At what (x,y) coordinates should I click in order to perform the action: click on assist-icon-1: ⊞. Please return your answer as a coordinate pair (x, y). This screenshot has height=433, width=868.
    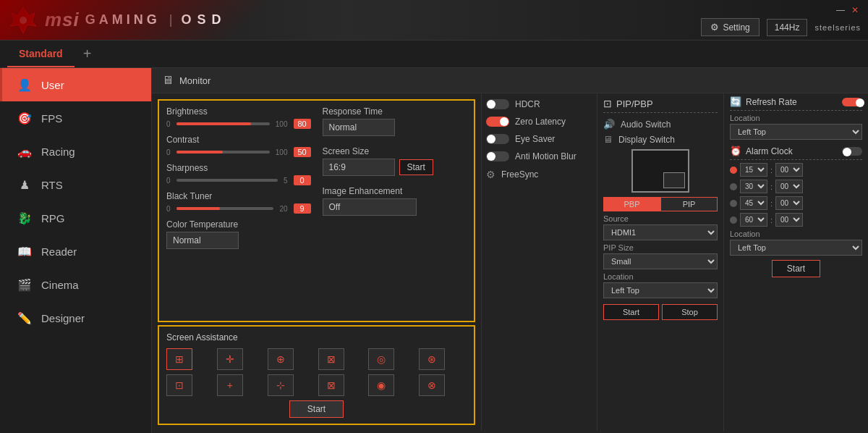
    Looking at the image, I should click on (179, 359).